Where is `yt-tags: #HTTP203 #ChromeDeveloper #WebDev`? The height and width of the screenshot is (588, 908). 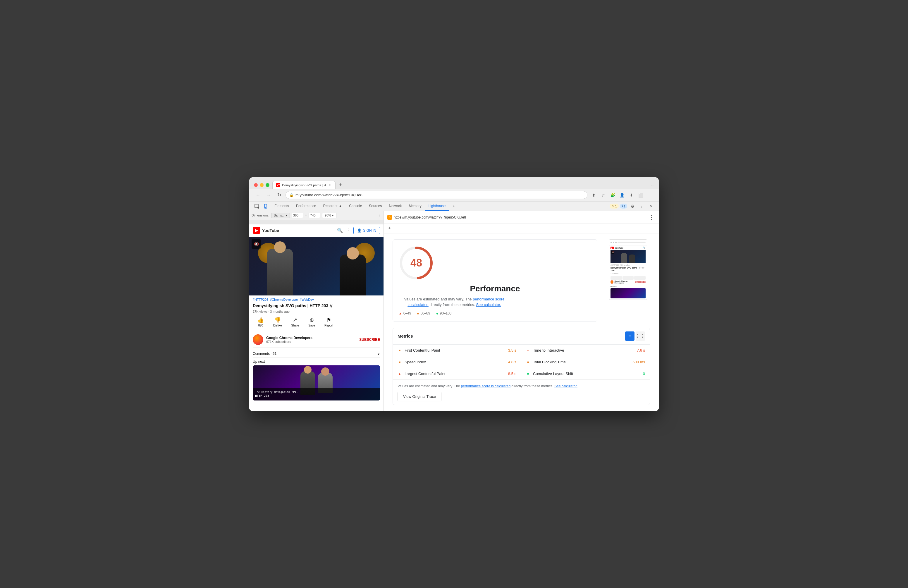
yt-tags: #HTTP203 #ChromeDeveloper #WebDev is located at coordinates (316, 300).